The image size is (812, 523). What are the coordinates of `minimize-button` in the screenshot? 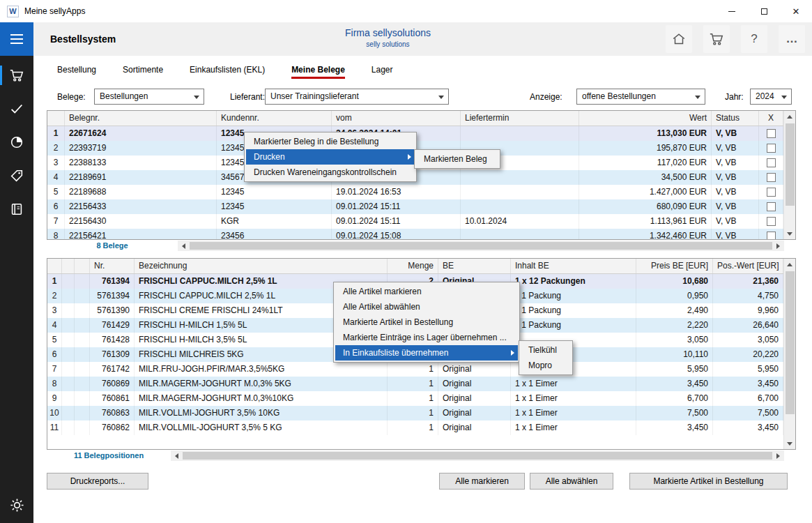 It's located at (732, 11).